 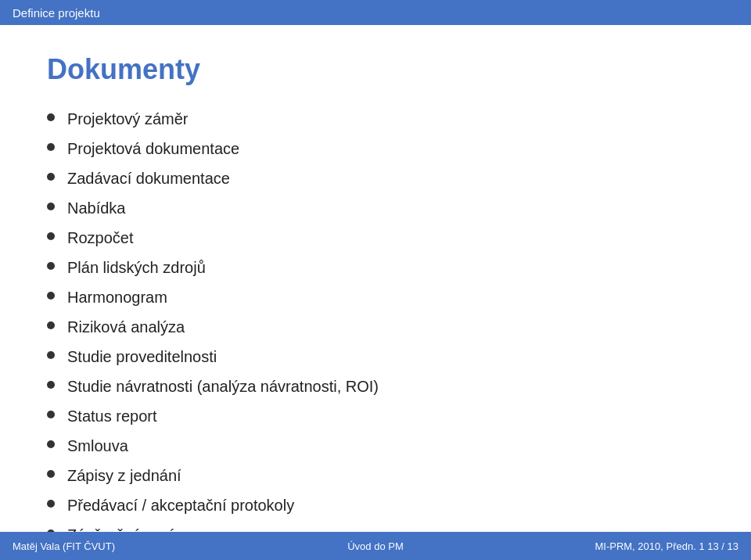 I want to click on list-item-text: Status report, so click(x=113, y=416).